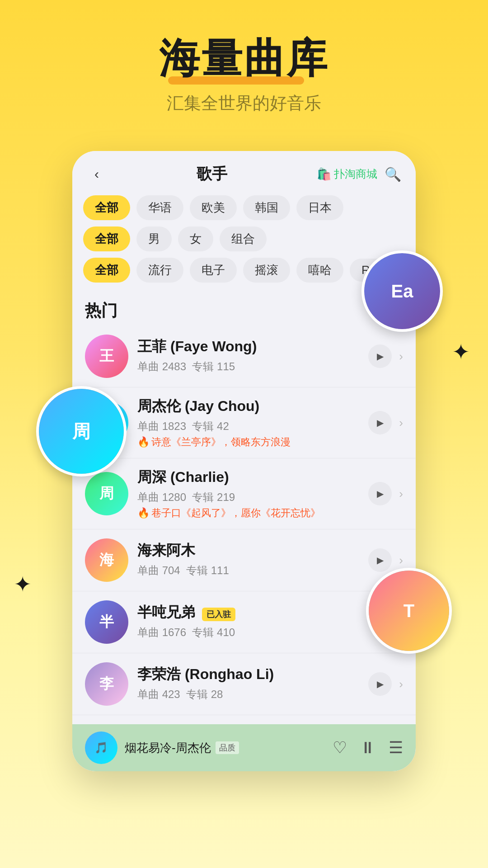 The image size is (488, 868). I want to click on shop-badge: 🛍️ 扑淘商城, so click(347, 174).